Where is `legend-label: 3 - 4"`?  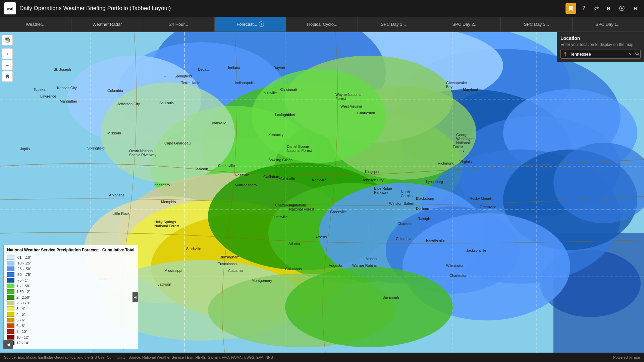
legend-label: 3 - 4" is located at coordinates (21, 309).